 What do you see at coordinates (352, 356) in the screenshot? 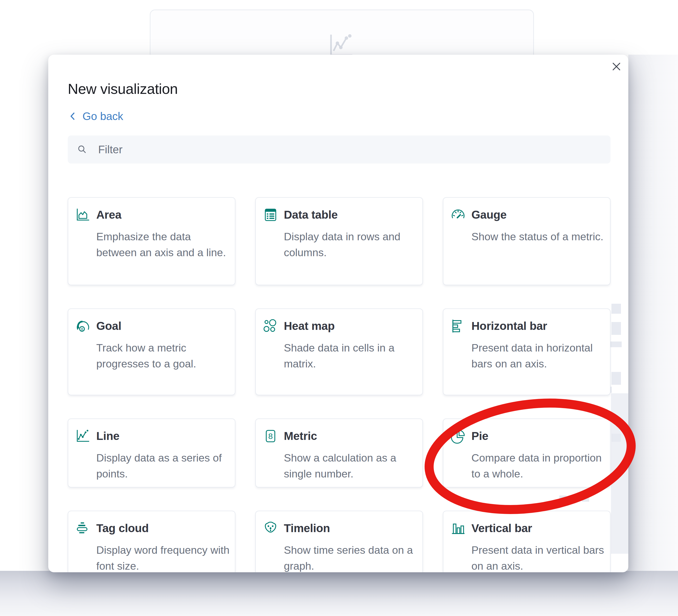
I see `card-description: Shade data in cells in a matrix.` at bounding box center [352, 356].